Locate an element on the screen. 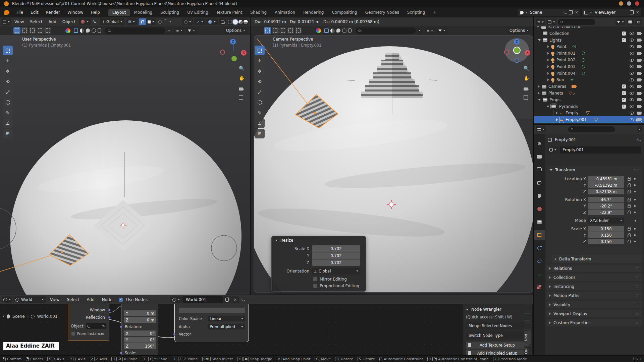  collapse-icon is located at coordinates (551, 170).